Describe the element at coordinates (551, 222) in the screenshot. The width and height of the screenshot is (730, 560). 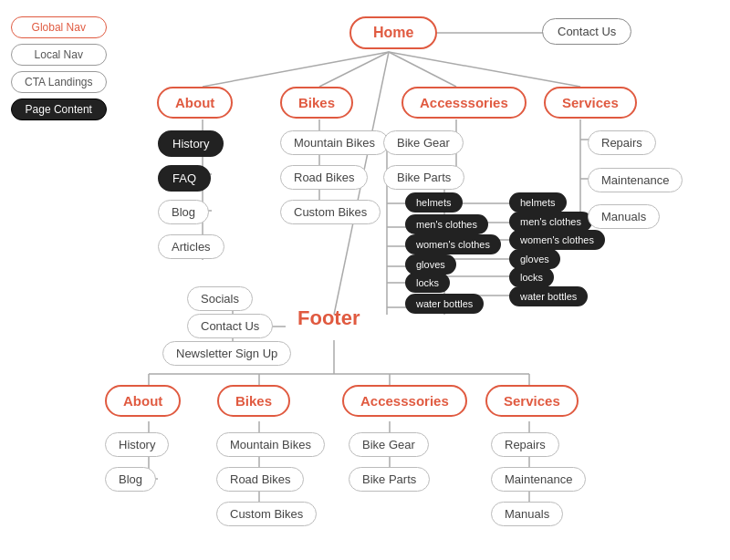
I see `parts-mens-clothes: men's clothes` at that location.